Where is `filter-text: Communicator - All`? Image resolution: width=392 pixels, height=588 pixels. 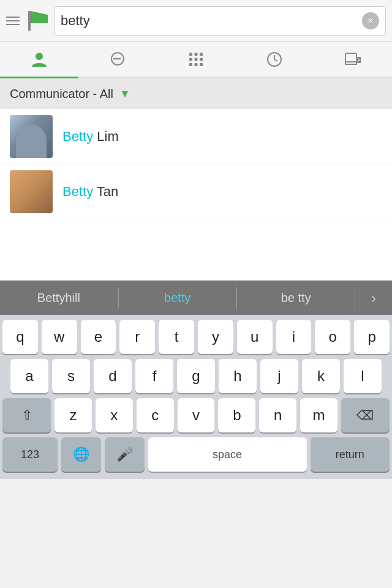
filter-text: Communicator - All is located at coordinates (61, 94).